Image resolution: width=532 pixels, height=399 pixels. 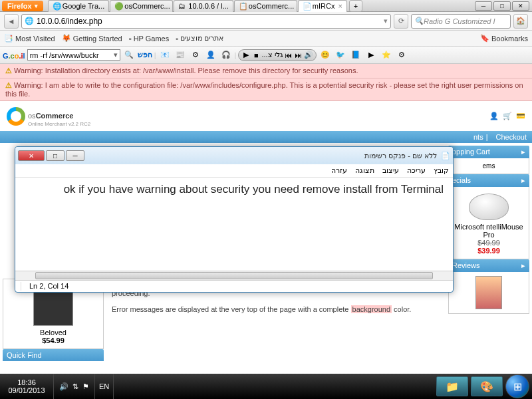 I want to click on menu-edit: עריכה, so click(x=416, y=170).